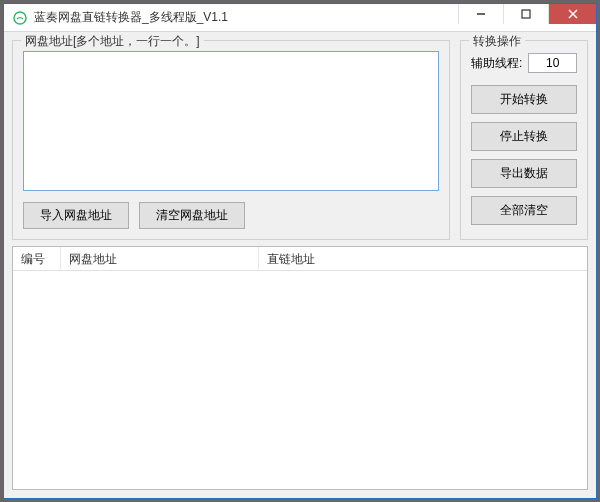 The height and width of the screenshot is (502, 600). I want to click on window-controls, so click(527, 18).